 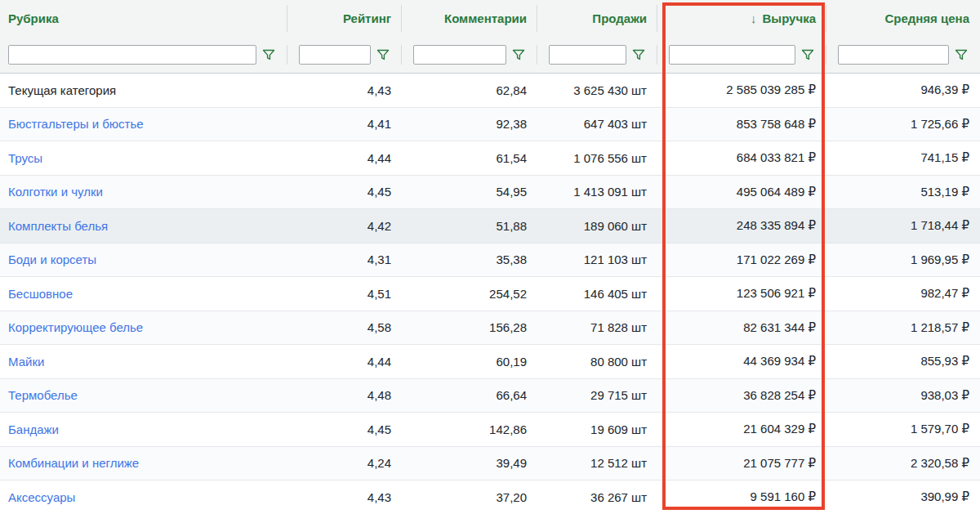 I want to click on category-link: Бюстгальтеры и бюстье, so click(x=76, y=124).